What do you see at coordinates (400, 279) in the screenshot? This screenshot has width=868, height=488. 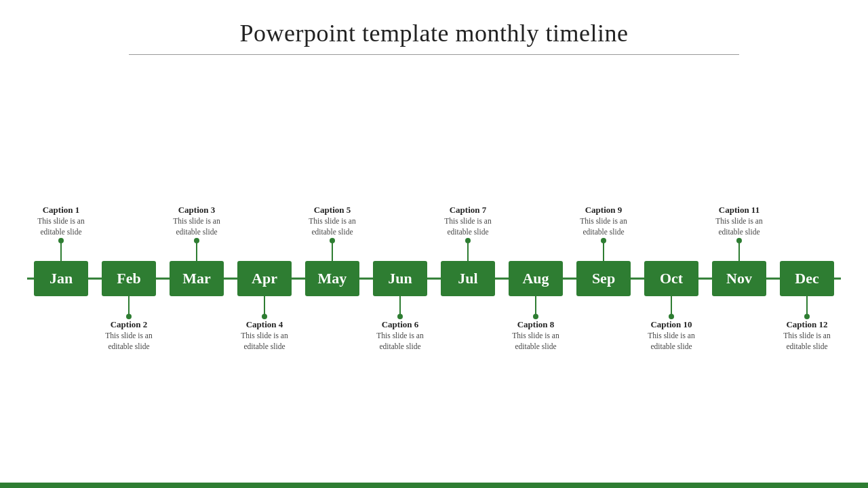 I see `month-box-jun: Jun` at bounding box center [400, 279].